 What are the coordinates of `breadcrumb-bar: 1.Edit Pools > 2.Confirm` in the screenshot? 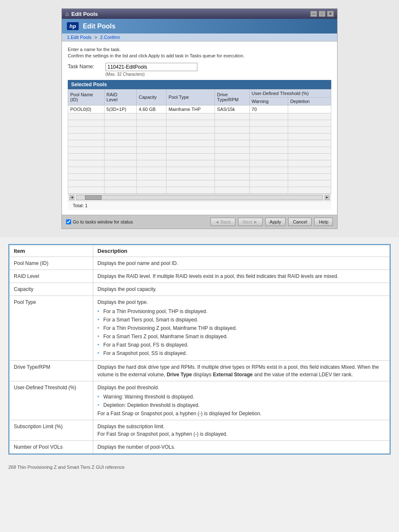 It's located at (200, 38).